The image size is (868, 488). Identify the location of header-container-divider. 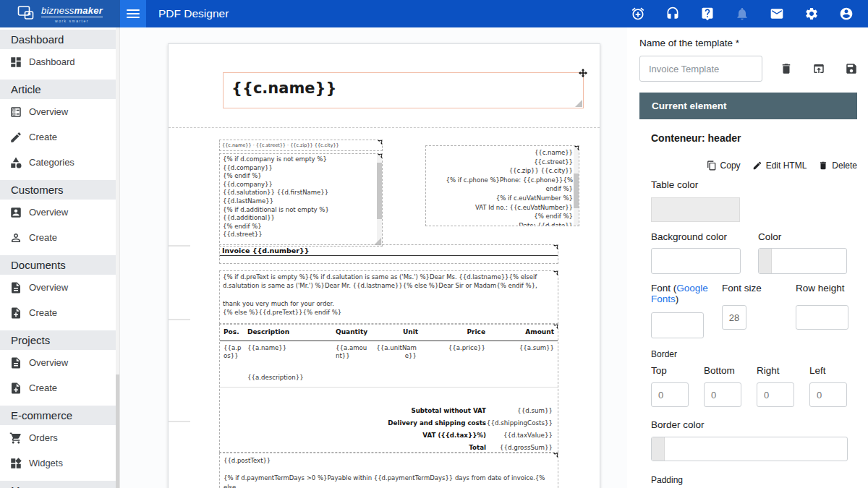
(384, 127).